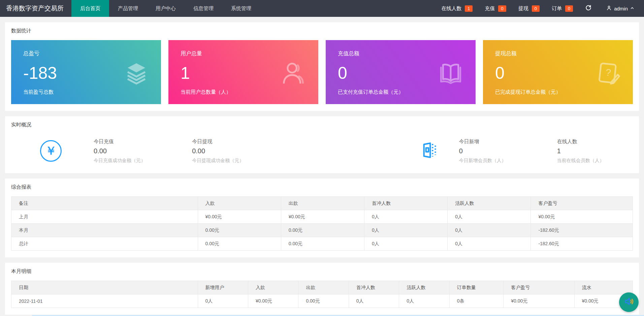 Image resolution: width=644 pixels, height=316 pixels. Describe the element at coordinates (469, 9) in the screenshot. I see `online-count-badge: 1` at that location.